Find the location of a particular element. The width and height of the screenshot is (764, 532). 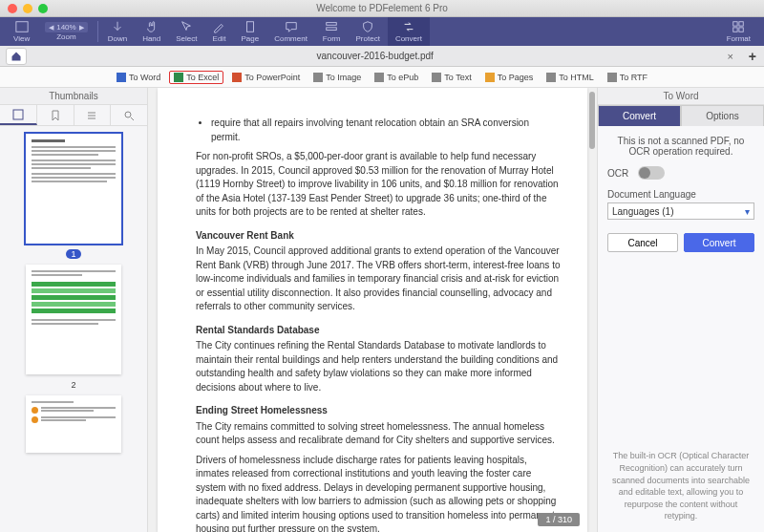

window-title: Welcome to PDFelement 6 Pro is located at coordinates (382, 8).